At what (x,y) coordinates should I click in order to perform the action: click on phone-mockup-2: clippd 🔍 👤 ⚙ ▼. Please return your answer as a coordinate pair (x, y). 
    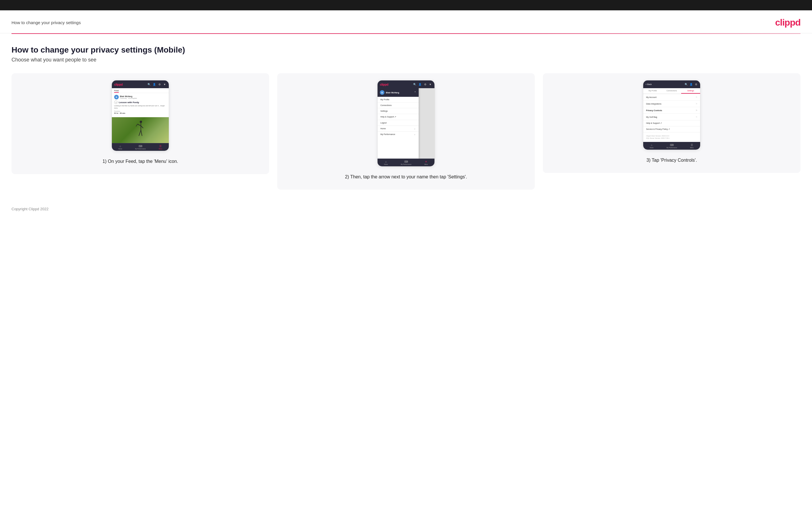
    Looking at the image, I should click on (406, 123).